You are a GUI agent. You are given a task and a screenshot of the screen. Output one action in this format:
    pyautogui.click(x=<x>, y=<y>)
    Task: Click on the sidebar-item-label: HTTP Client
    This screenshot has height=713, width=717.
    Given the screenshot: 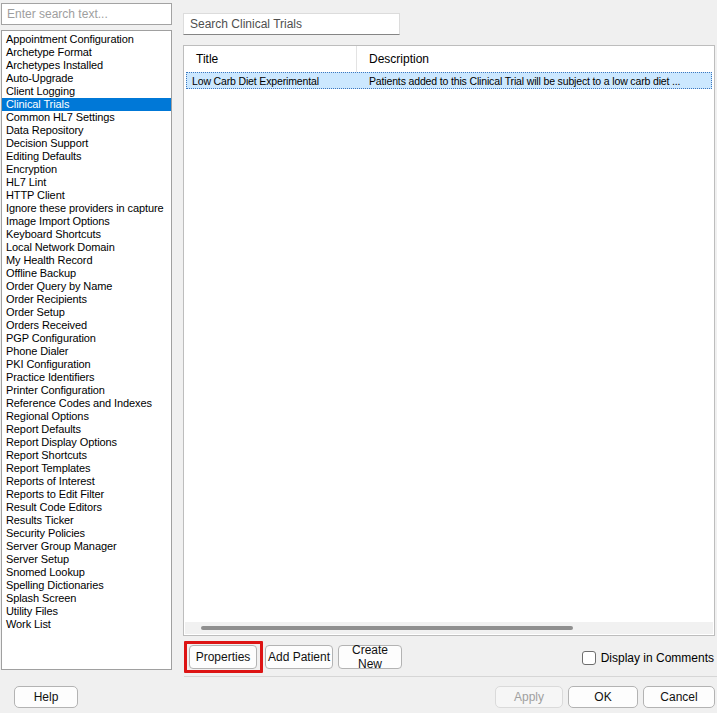 What is the action you would take?
    pyautogui.click(x=36, y=195)
    